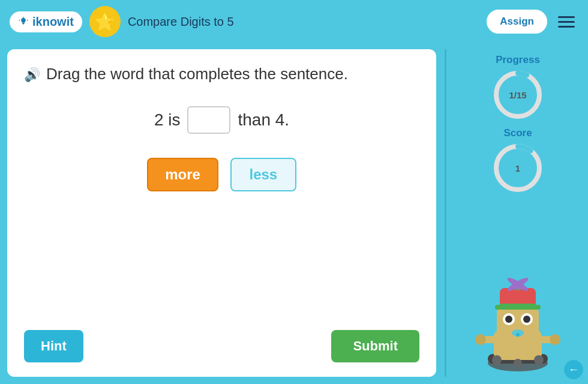 The image size is (588, 384). Describe the element at coordinates (517, 22) in the screenshot. I see `assign-button: Assign` at that location.